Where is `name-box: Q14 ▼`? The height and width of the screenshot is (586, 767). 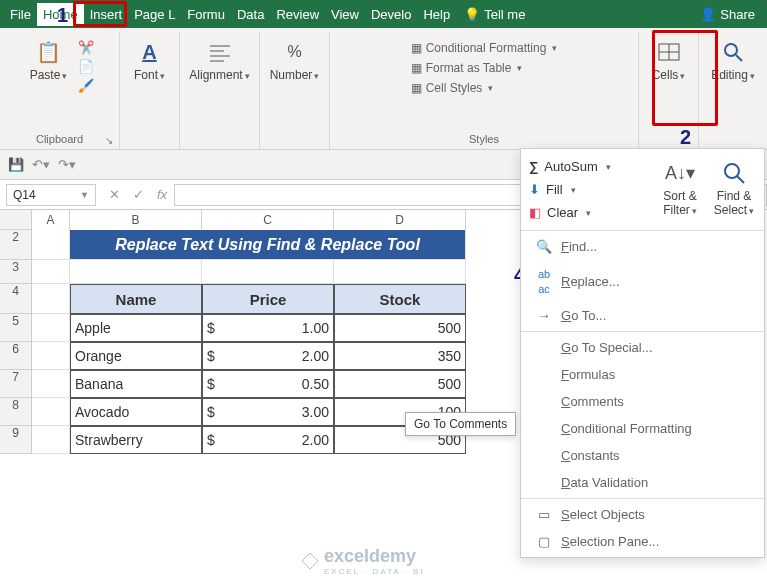 name-box: Q14 ▼ is located at coordinates (51, 195).